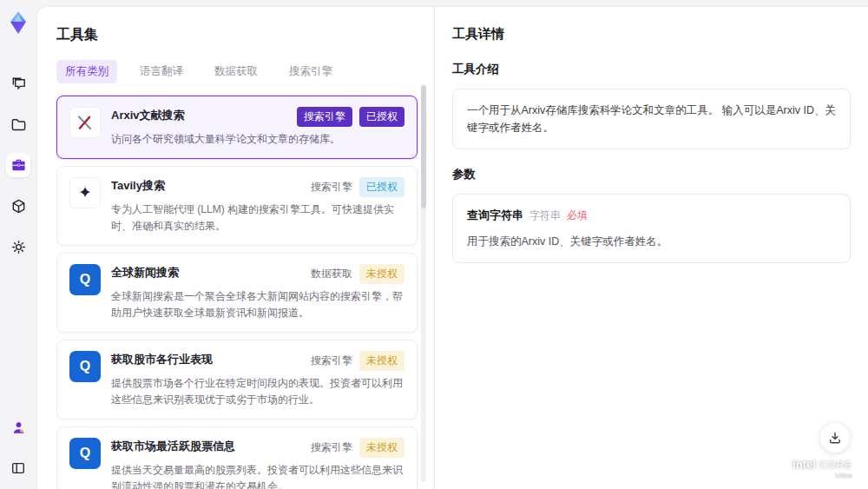 This screenshot has height=489, width=868. What do you see at coordinates (258, 206) in the screenshot?
I see `tool-card-body: Tavily搜索 搜索引擎 已授权 专为人工智能代理 (LLM) 构建的搜索引擎…` at bounding box center [258, 206].